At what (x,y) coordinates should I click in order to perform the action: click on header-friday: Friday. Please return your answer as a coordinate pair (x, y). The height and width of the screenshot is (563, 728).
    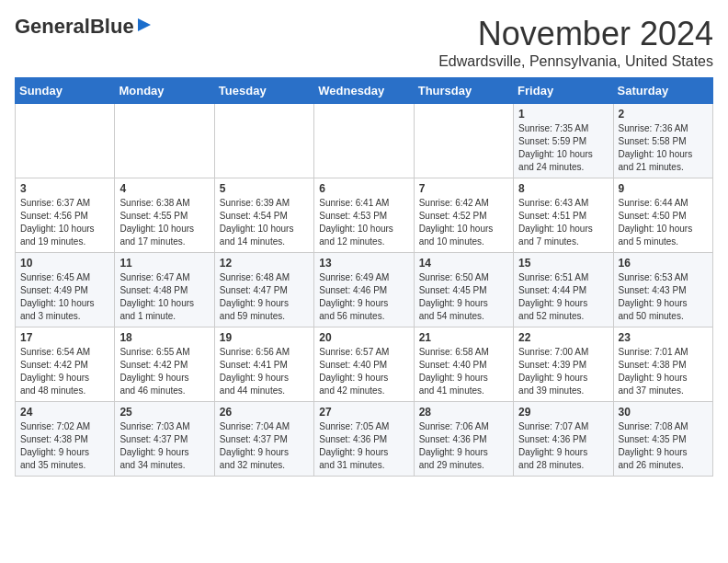
    Looking at the image, I should click on (563, 91).